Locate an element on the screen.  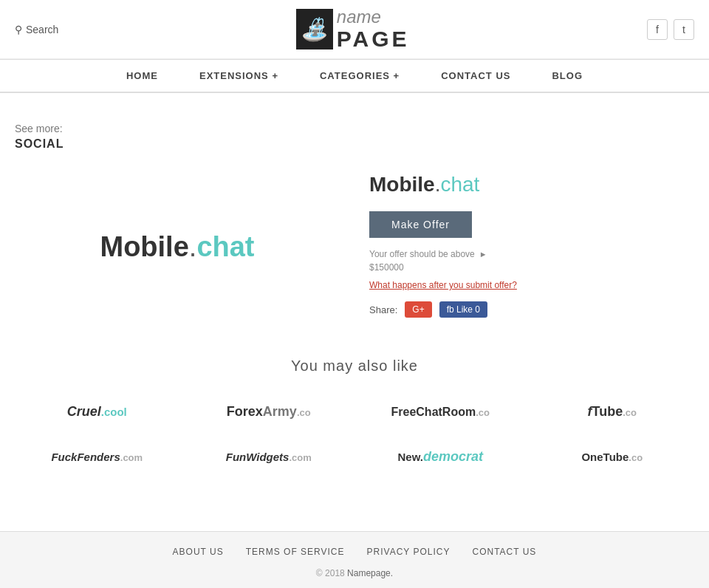
twitter-icon: t is located at coordinates (684, 30).